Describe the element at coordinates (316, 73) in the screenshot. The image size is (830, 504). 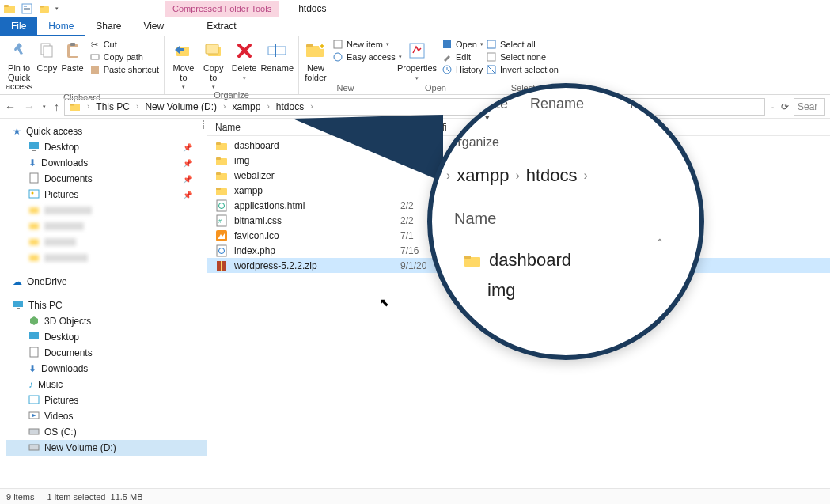
I see `new-folder-label: New folder` at that location.